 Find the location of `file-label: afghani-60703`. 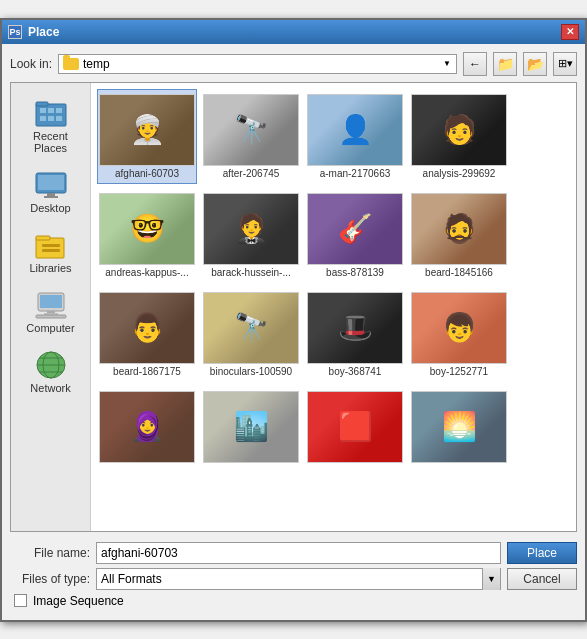

file-label: afghani-60703 is located at coordinates (147, 174).